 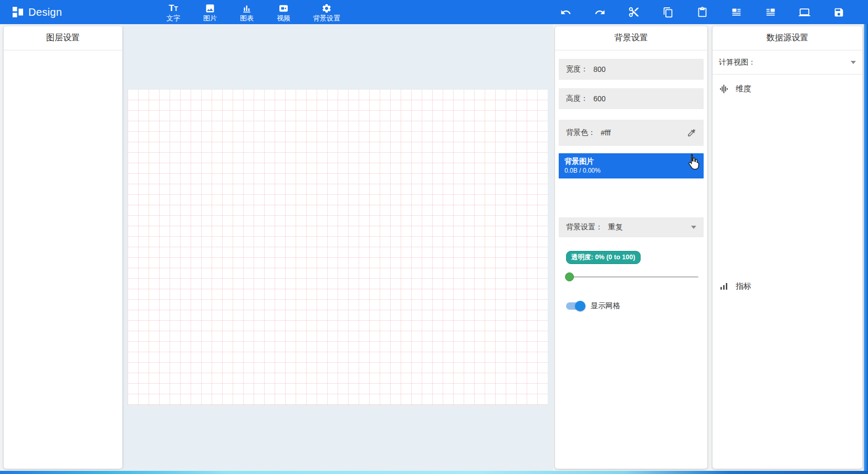 I want to click on calc-view-select: 计算视图：, so click(x=788, y=62).